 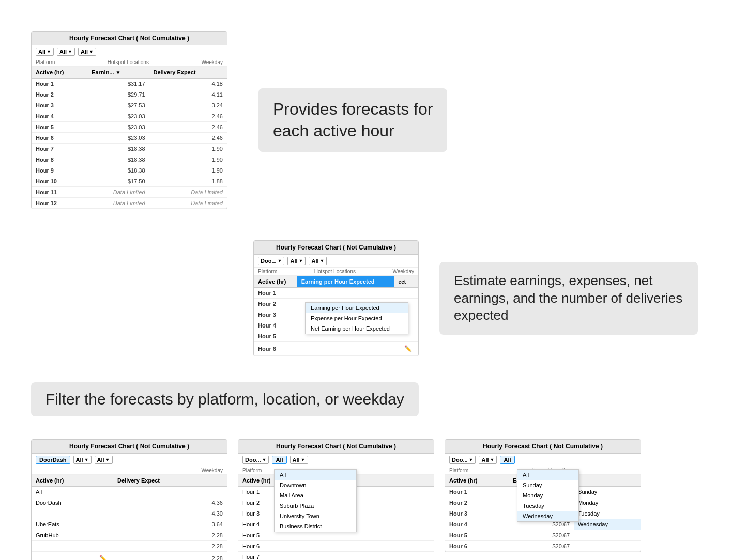 What do you see at coordinates (129, 525) in the screenshot?
I see `list-item: UberEats3.64` at bounding box center [129, 525].